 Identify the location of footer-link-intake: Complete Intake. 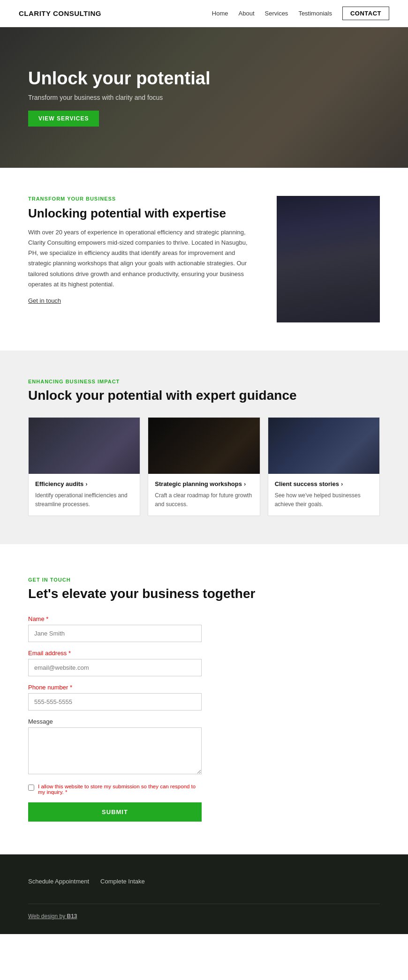
(123, 881).